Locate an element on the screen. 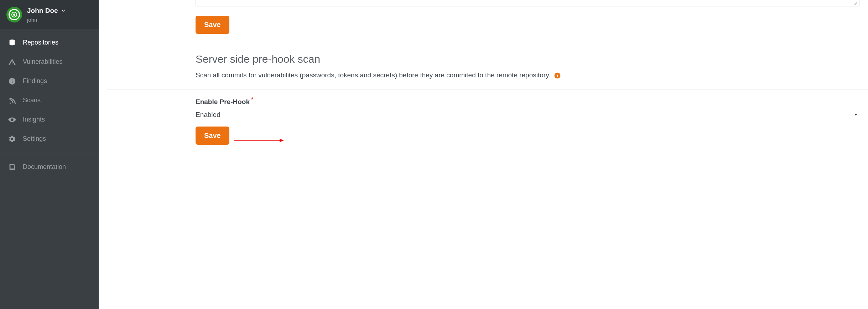 The width and height of the screenshot is (868, 309). info-icon is located at coordinates (12, 81).